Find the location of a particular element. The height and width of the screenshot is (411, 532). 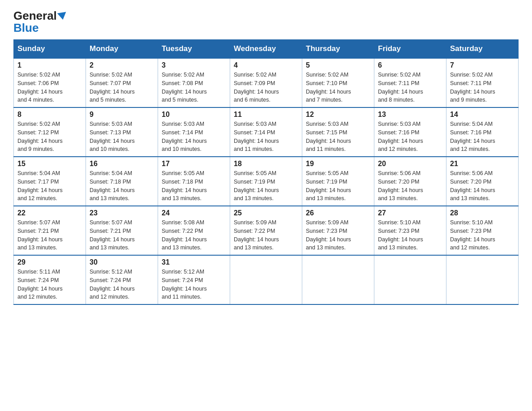

day-number: 27 is located at coordinates (410, 213).